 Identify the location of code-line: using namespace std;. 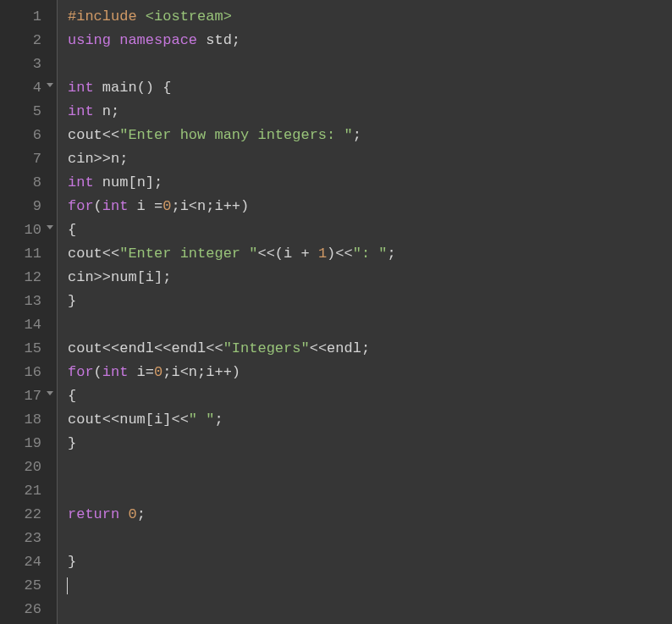
(370, 41).